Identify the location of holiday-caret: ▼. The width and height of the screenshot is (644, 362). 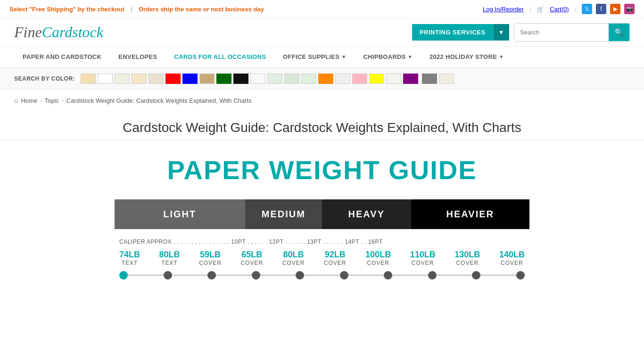
(501, 57).